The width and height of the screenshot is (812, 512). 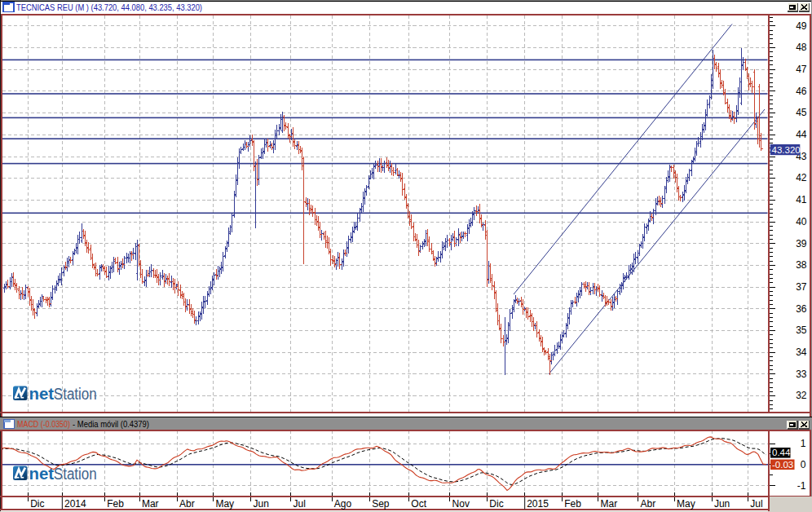 What do you see at coordinates (461, 504) in the screenshot?
I see `svg-text: Nov` at bounding box center [461, 504].